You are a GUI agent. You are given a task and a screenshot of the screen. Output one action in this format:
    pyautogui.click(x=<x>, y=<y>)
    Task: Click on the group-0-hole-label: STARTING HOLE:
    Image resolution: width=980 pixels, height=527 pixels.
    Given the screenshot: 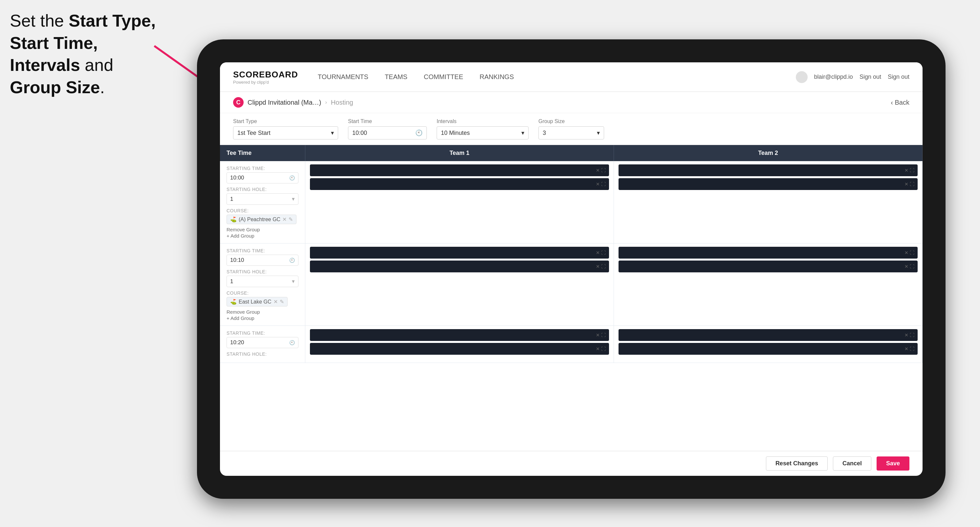 What is the action you would take?
    pyautogui.click(x=262, y=189)
    